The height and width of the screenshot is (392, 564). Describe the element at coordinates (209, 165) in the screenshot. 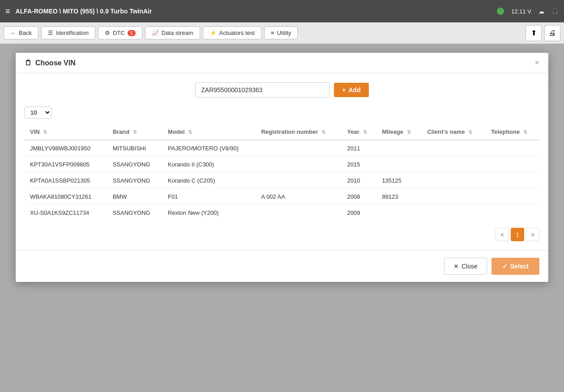

I see `cell-2: Korando II (C300)` at that location.